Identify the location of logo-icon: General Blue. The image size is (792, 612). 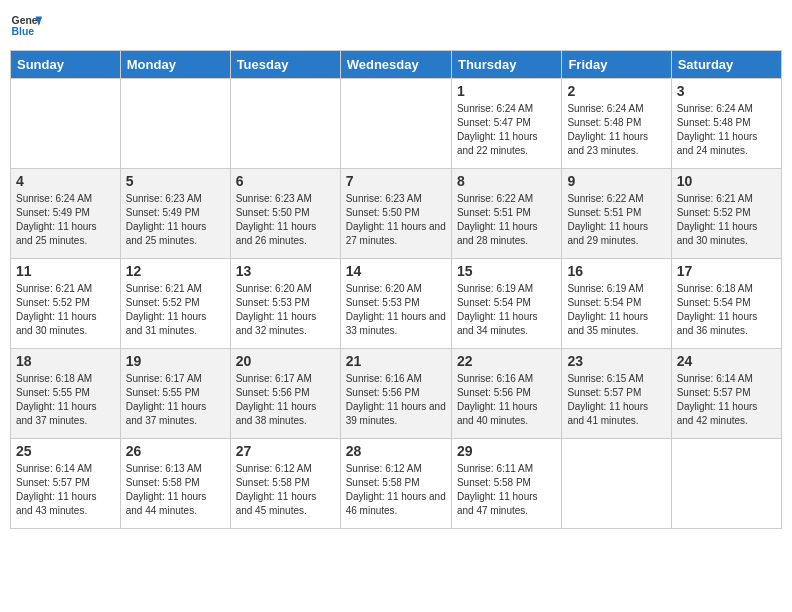
(26, 26).